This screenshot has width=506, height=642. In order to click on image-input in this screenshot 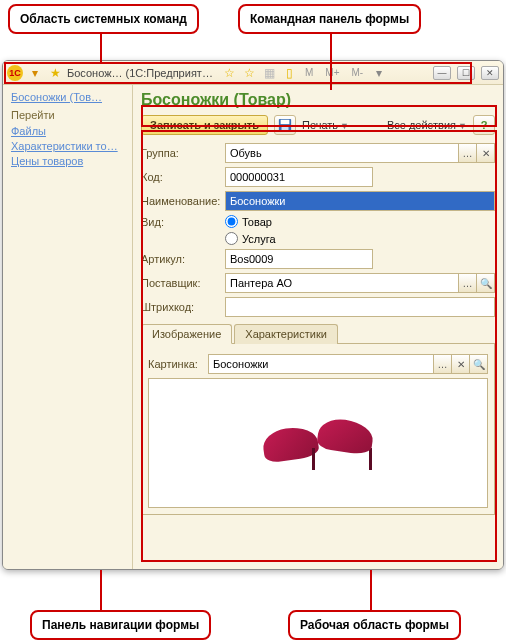, I will do `click(321, 364)`.